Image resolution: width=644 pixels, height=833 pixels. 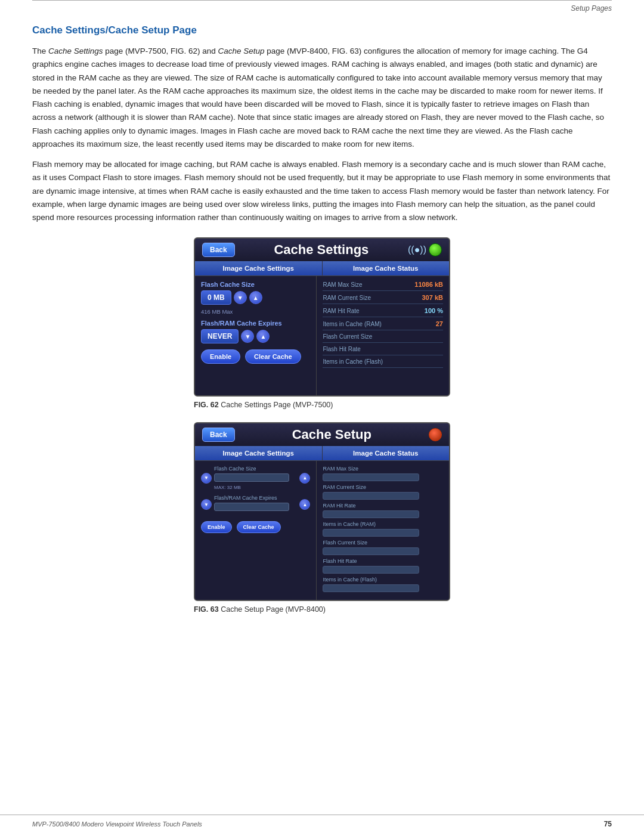 I want to click on flash-cache-value: 0 MB, so click(x=216, y=298).